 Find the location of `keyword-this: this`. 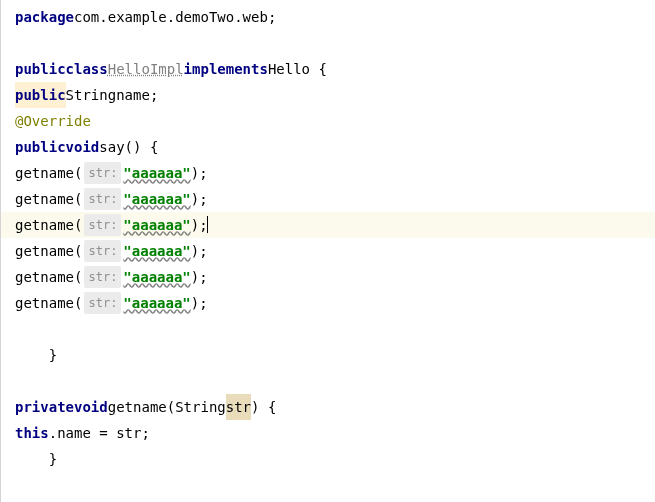

keyword-this: this is located at coordinates (32, 434).